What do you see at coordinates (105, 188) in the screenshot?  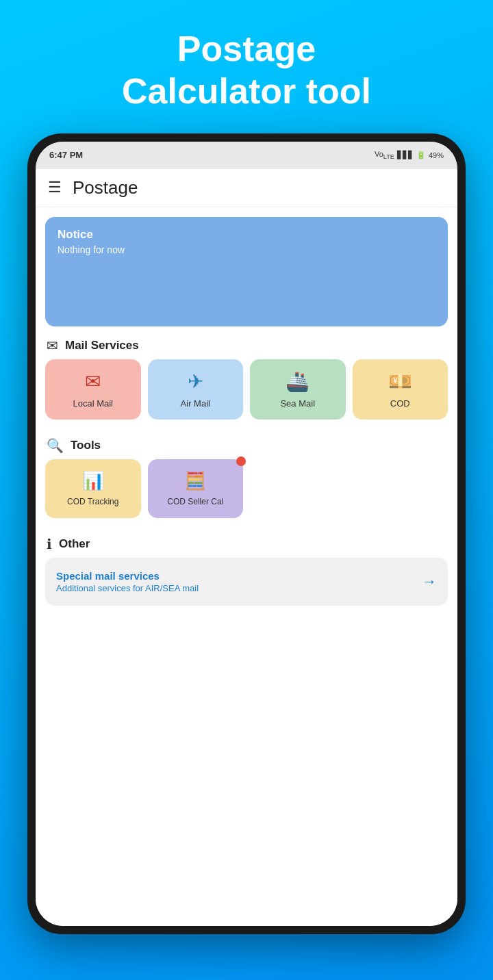 I see `nav-title: Postage` at bounding box center [105, 188].